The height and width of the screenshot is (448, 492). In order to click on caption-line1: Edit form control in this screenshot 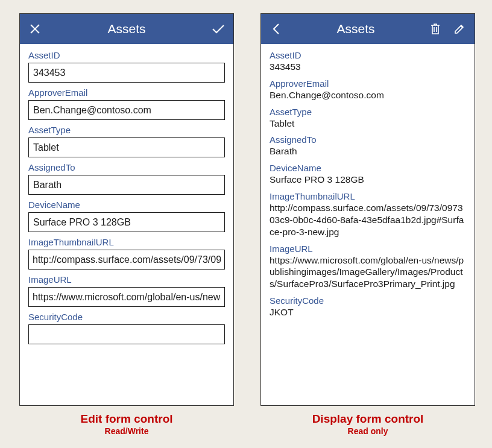, I will do `click(127, 419)`.